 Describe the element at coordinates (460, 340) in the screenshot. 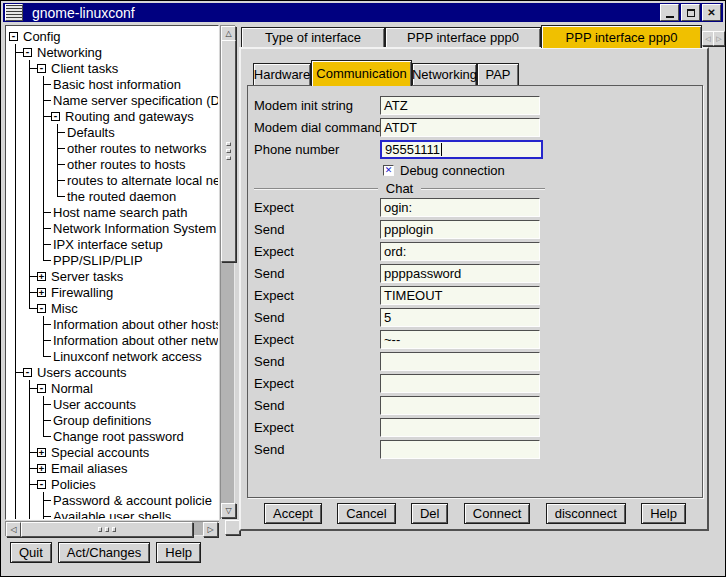

I see `text-entry: ~--` at that location.